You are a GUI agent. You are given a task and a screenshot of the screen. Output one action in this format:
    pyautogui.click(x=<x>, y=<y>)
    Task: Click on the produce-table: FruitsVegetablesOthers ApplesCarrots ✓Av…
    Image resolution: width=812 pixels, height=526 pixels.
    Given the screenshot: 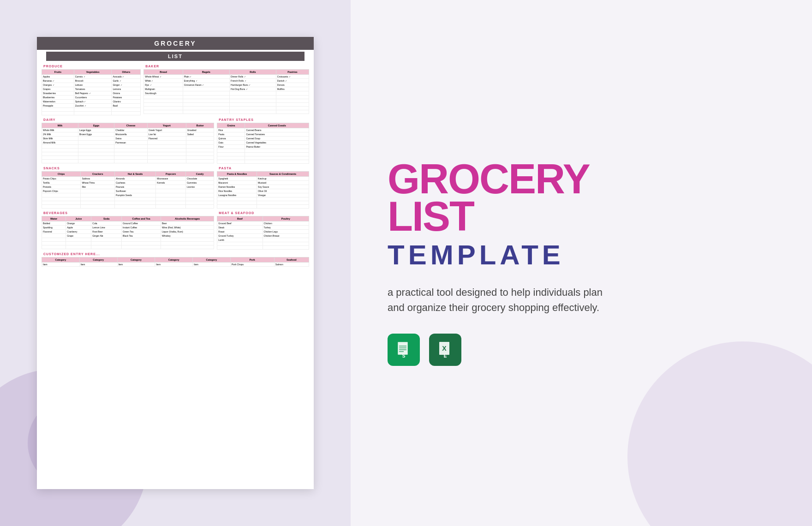 What is the action you would take?
    pyautogui.click(x=91, y=92)
    